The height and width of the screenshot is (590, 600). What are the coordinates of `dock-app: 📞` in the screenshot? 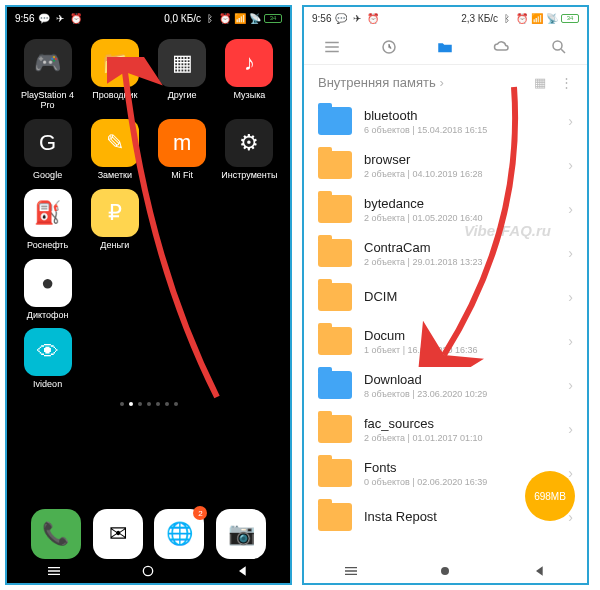 It's located at (56, 534).